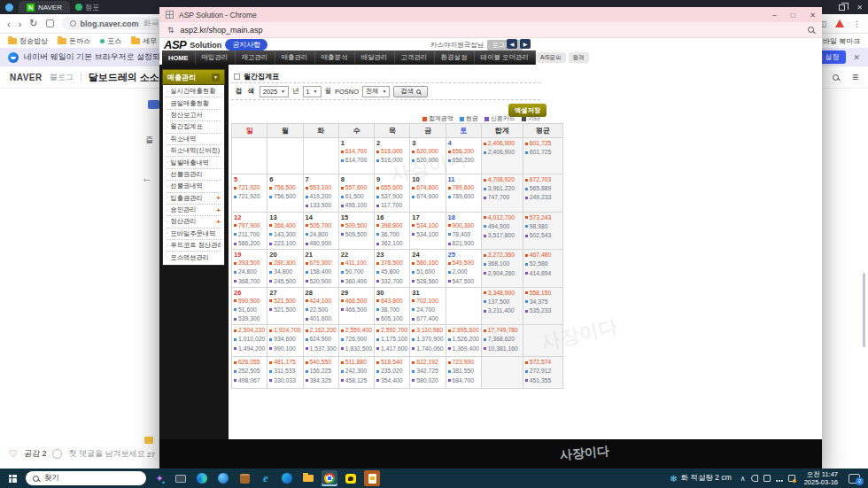  Describe the element at coordinates (193, 175) in the screenshot. I see `sidebar-item: ·선불권관리` at that location.